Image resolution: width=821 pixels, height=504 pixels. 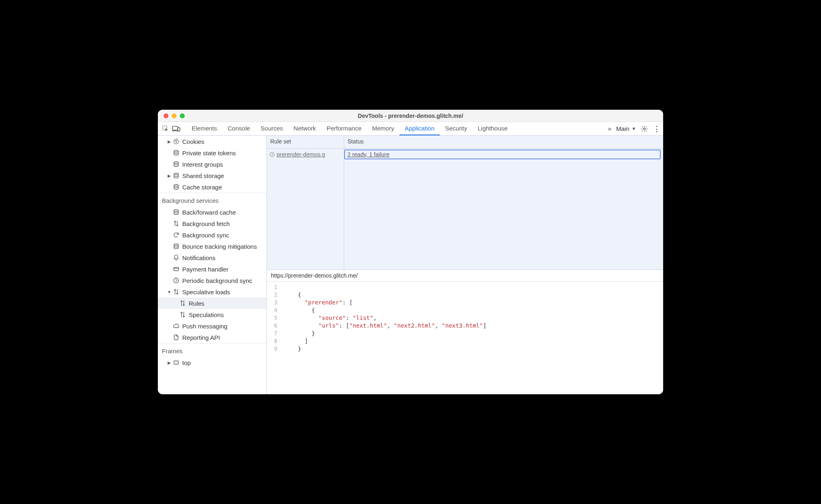 I want to click on tab-performance: Performance, so click(x=344, y=128).